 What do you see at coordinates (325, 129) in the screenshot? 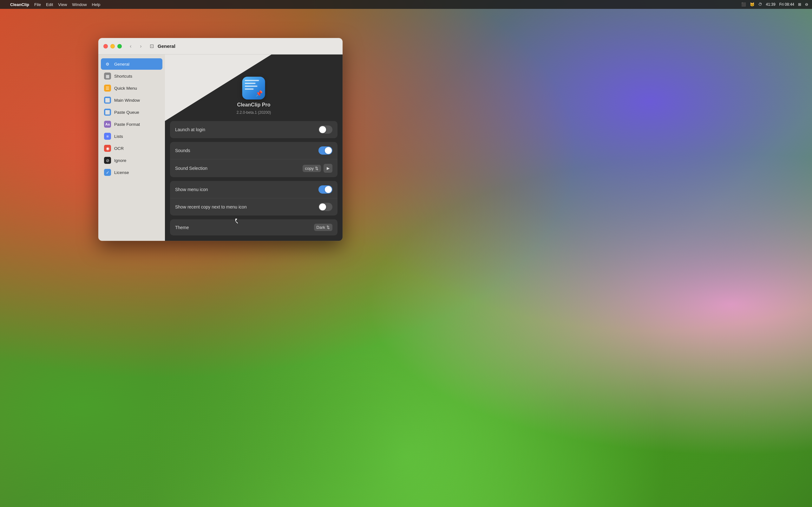
I see `launch-at-login-toggle` at bounding box center [325, 129].